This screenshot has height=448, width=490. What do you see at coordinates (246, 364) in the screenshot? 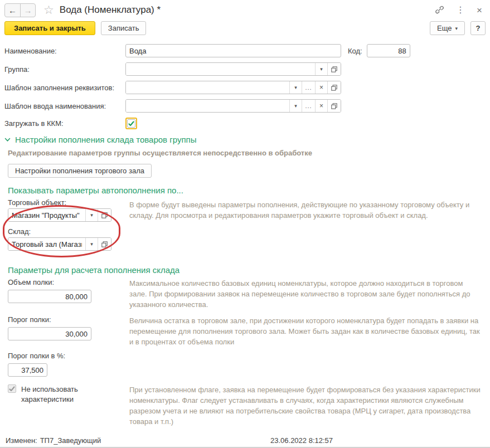
I see `shelf-threshold-pct-row: Порог полки в %:` at bounding box center [246, 364].